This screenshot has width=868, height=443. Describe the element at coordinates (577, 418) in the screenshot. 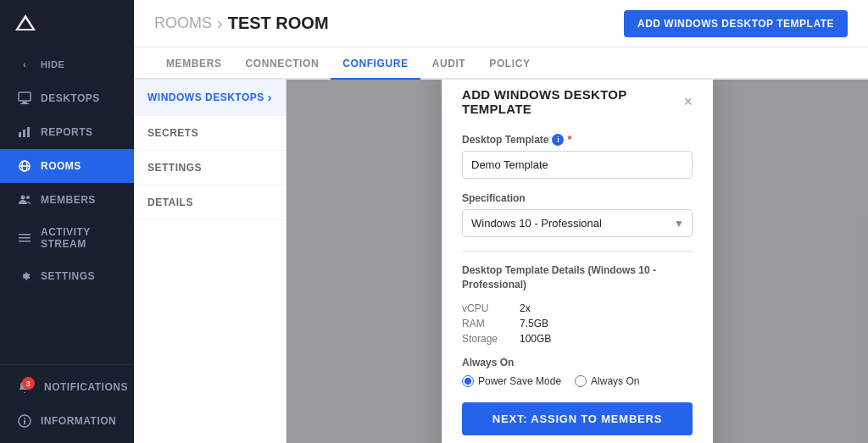

I see `next-assign-button: NEXT: ASSIGN TO MEMBERS` at that location.